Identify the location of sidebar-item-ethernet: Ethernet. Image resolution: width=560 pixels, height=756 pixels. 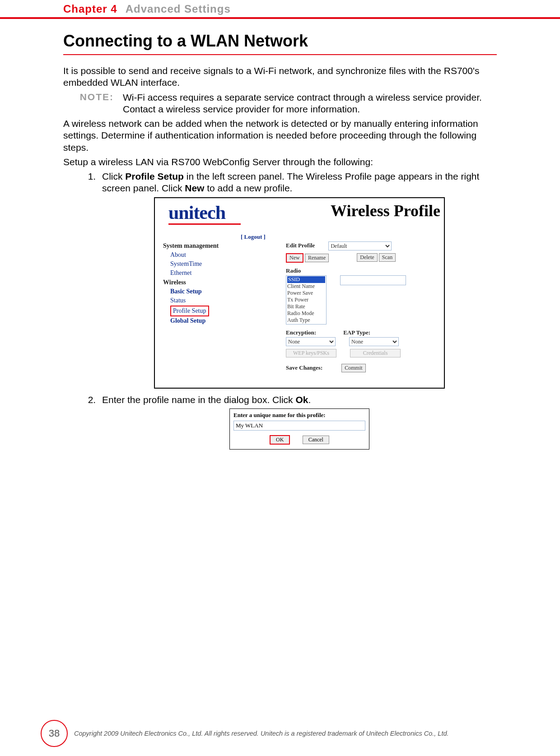
(191, 273).